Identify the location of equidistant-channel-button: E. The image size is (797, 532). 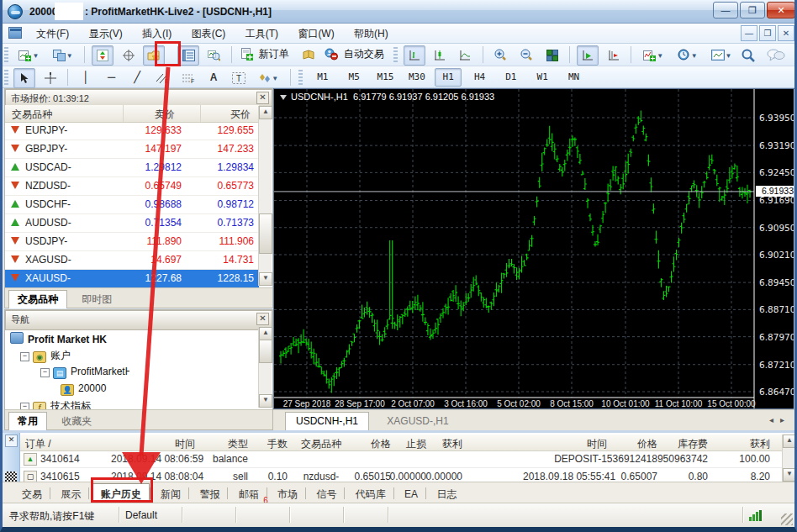
(162, 78).